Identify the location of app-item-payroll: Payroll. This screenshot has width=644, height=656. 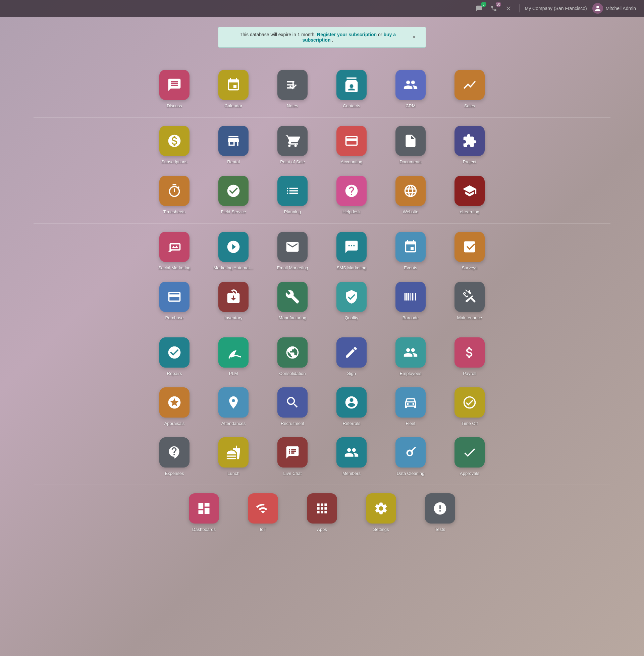
(469, 357).